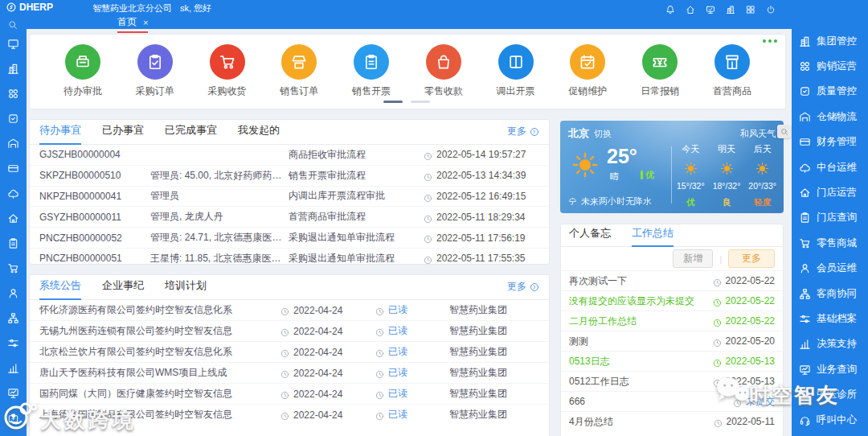 Image resolution: width=868 pixels, height=436 pixels. I want to click on module-item-cart: 零售商城, so click(833, 243).